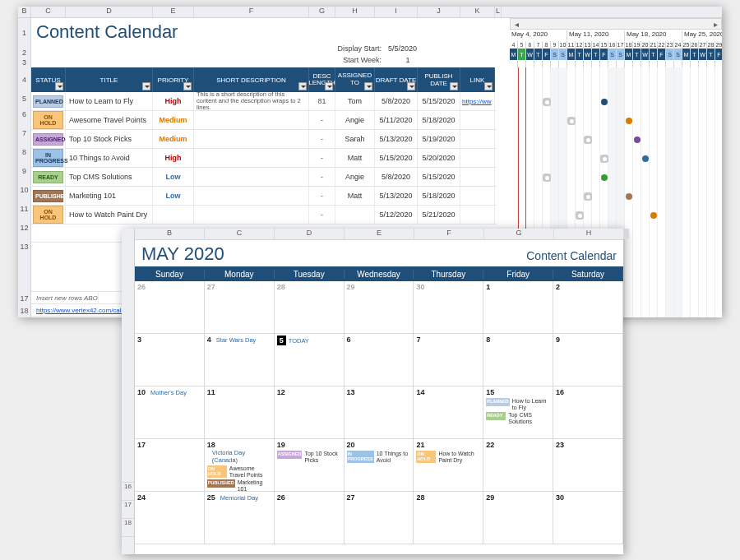  Describe the element at coordinates (264, 196) in the screenshot. I see `table-row: PUBLISHEDMarketing 101Low-Matt5/13/20205…` at that location.